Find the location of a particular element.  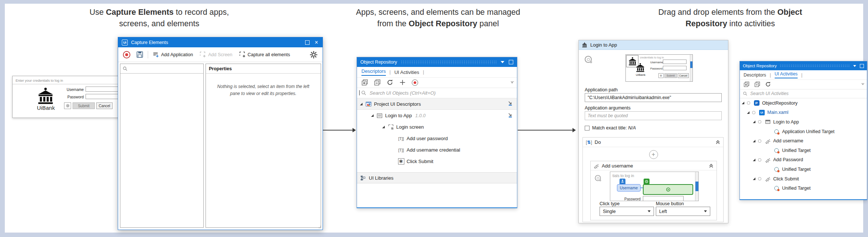

activity-header: Login to App is located at coordinates (653, 45).